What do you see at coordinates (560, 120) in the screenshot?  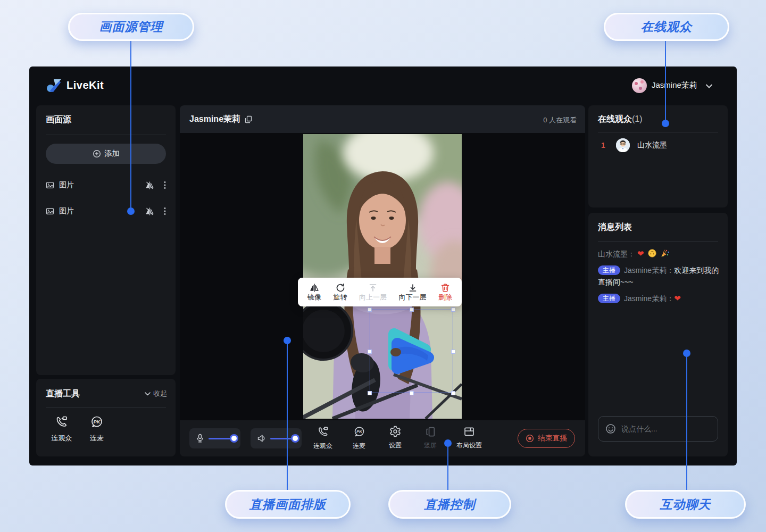 I see `viewer-count-label: 0 人在观看` at bounding box center [560, 120].